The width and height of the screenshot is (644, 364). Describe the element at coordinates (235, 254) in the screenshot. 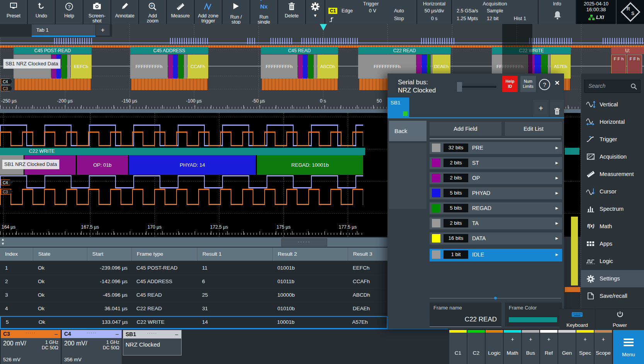

I see `column-header: Result 1` at that location.